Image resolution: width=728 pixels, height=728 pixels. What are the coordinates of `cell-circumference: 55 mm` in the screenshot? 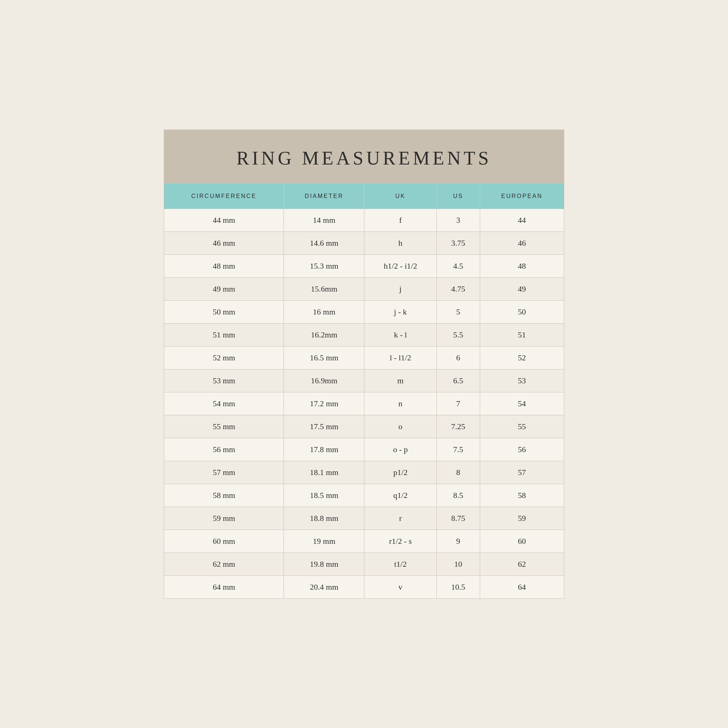 It's located at (224, 427).